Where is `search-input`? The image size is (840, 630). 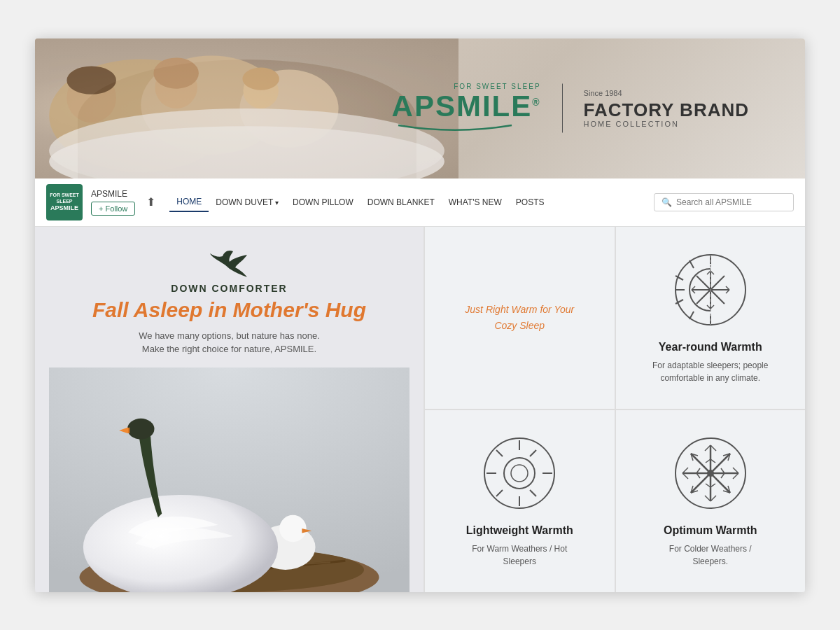
search-input is located at coordinates (731, 202).